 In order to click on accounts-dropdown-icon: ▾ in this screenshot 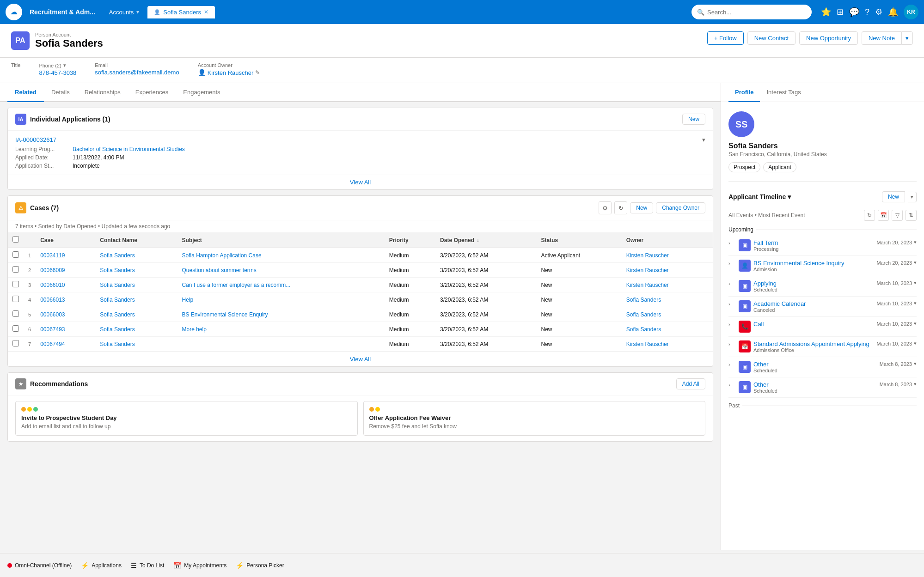, I will do `click(138, 12)`.